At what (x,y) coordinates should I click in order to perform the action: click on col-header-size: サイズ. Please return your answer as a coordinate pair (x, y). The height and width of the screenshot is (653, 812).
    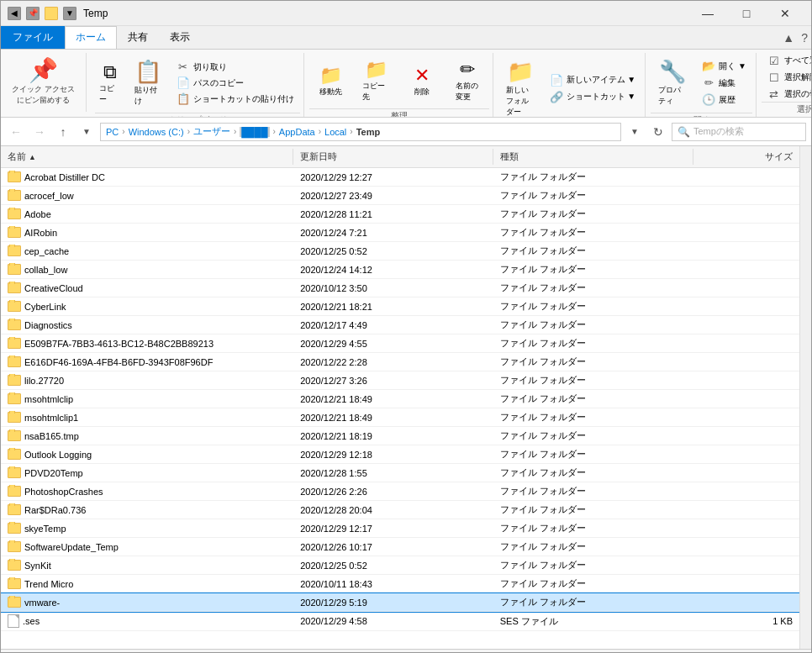
    Looking at the image, I should click on (746, 156).